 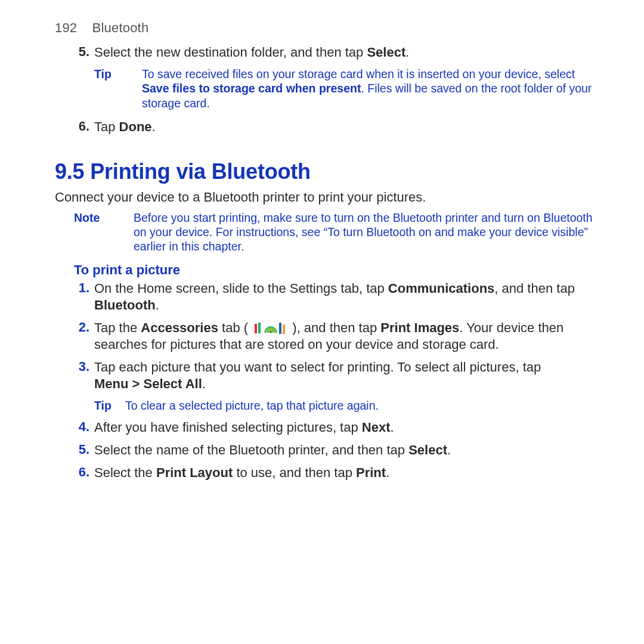 What do you see at coordinates (324, 197) in the screenshot?
I see `intro-paragraph: Connect your device to a Bluetooth print…` at bounding box center [324, 197].